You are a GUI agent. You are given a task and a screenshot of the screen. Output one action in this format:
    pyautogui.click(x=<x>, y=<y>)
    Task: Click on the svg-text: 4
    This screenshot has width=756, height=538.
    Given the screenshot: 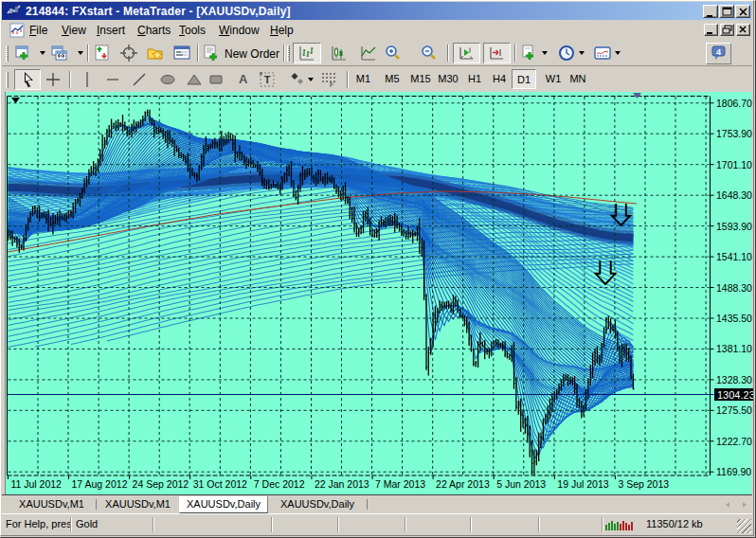 What is the action you would take?
    pyautogui.click(x=718, y=52)
    